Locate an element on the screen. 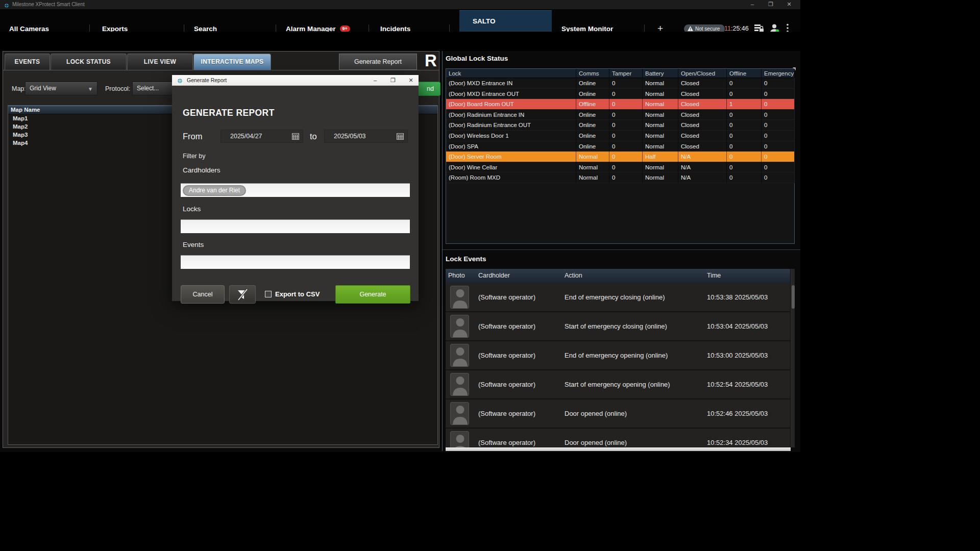 This screenshot has width=980, height=551. tab-lock-status: LOCK STATUS is located at coordinates (89, 62).